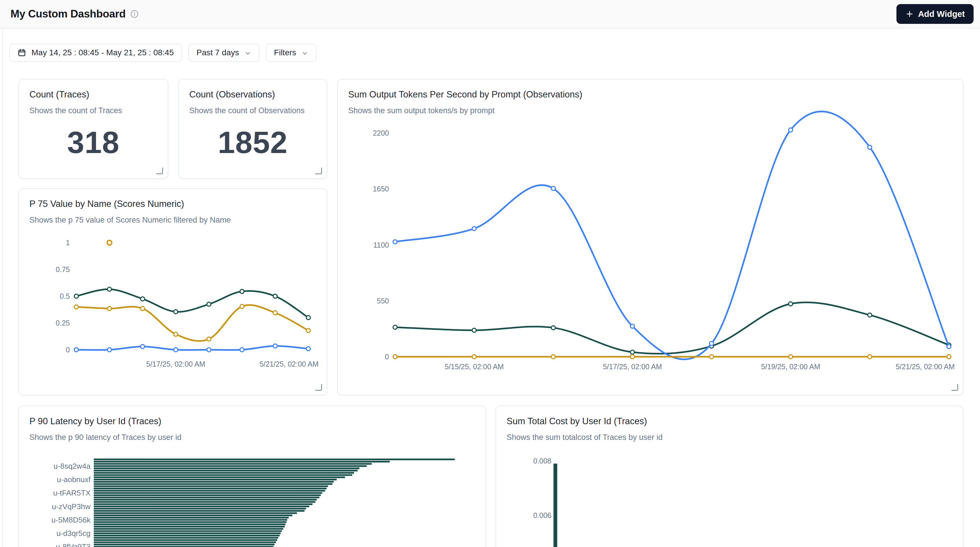 The image size is (980, 547). What do you see at coordinates (95, 52) in the screenshot?
I see `date-range-button: May 14, 25 : 08:45 - May 21, 25 : 08:45` at bounding box center [95, 52].